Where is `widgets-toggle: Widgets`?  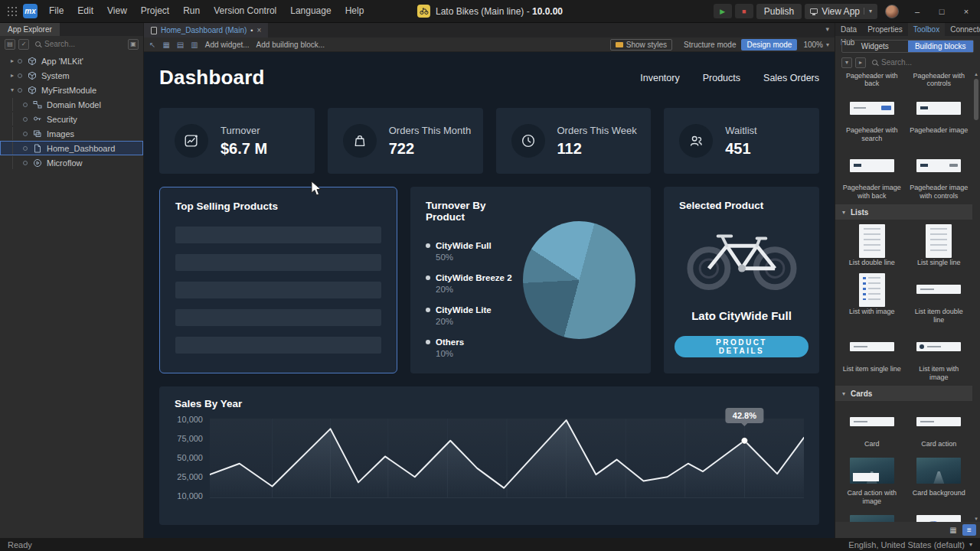 widgets-toggle: Widgets is located at coordinates (875, 46).